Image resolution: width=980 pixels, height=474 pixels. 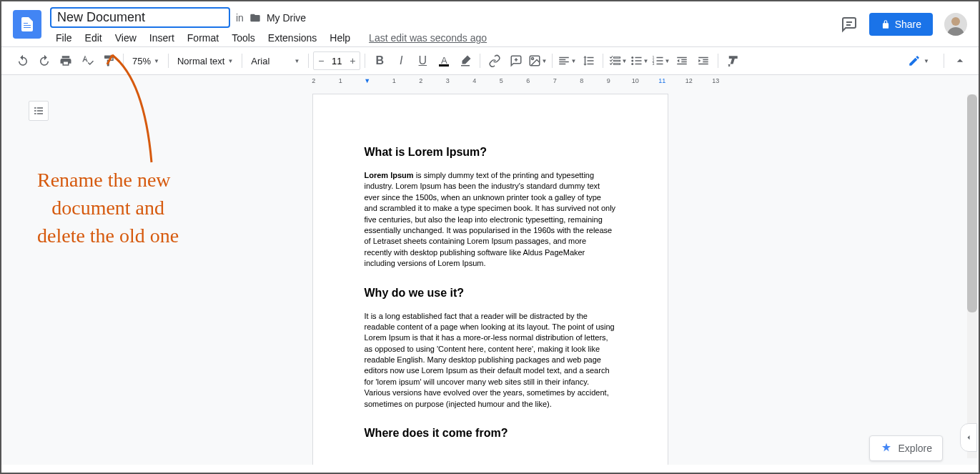 What do you see at coordinates (352, 61) in the screenshot?
I see `font-size-increase: +` at bounding box center [352, 61].